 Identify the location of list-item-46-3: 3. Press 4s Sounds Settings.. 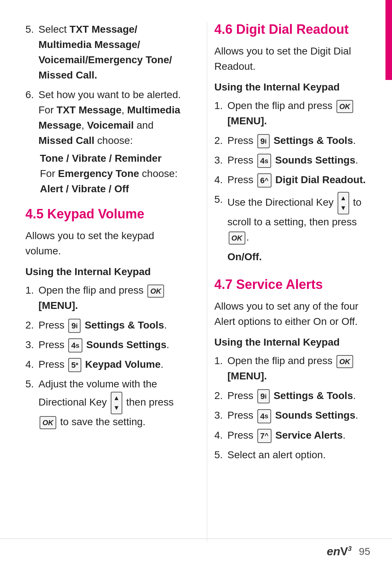
(293, 160).